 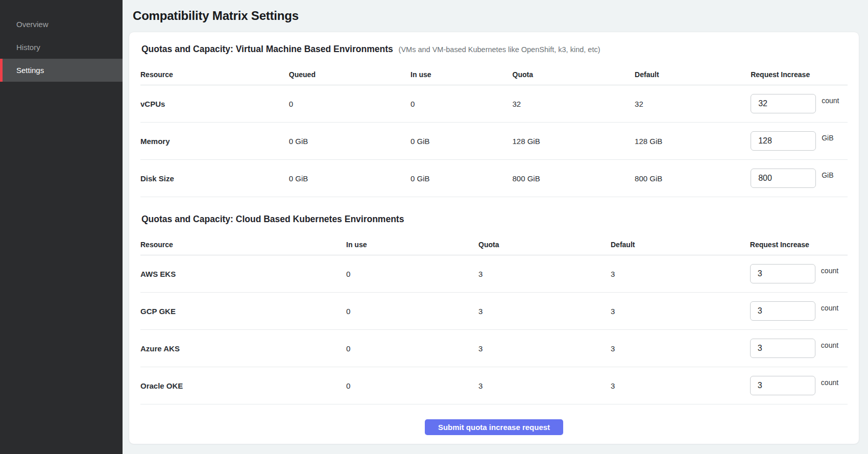 What do you see at coordinates (574, 104) in the screenshot?
I see `quota-value: 32` at bounding box center [574, 104].